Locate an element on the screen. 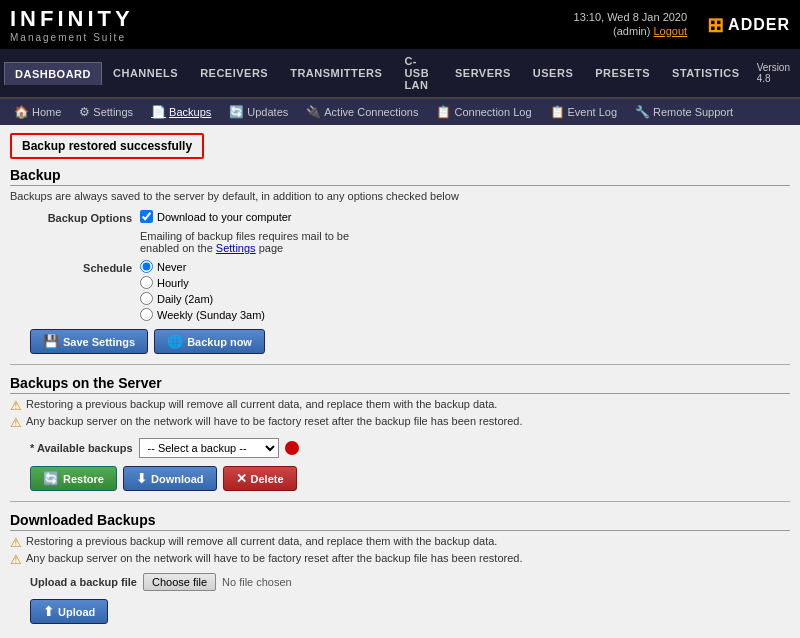  main-nav: DASHBOARD CHANNELS RECEIVERS TRANSMITTER… is located at coordinates (400, 74).